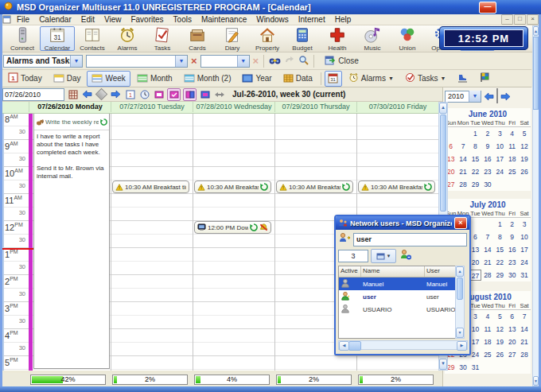 The height and width of the screenshot is (392, 541). What do you see at coordinates (102, 95) in the screenshot?
I see `current-week-button` at bounding box center [102, 95].